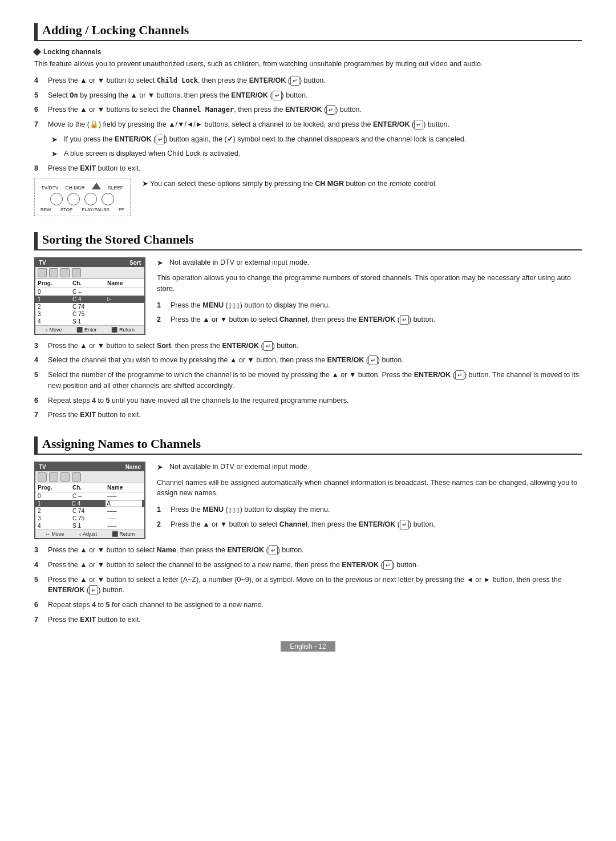  What do you see at coordinates (123, 330) in the screenshot?
I see `tv-return-label: ⬛ Return` at bounding box center [123, 330].